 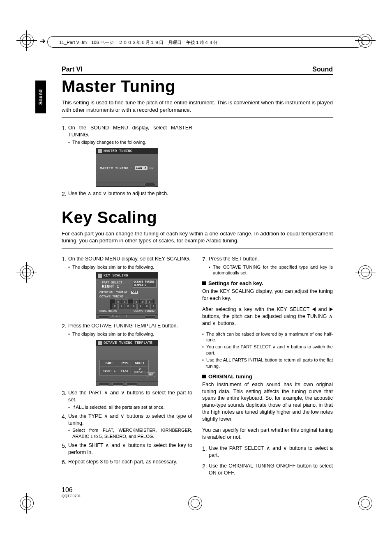 What do you see at coordinates (109, 363) in the screenshot?
I see `lcd-col: PART` at bounding box center [109, 363].